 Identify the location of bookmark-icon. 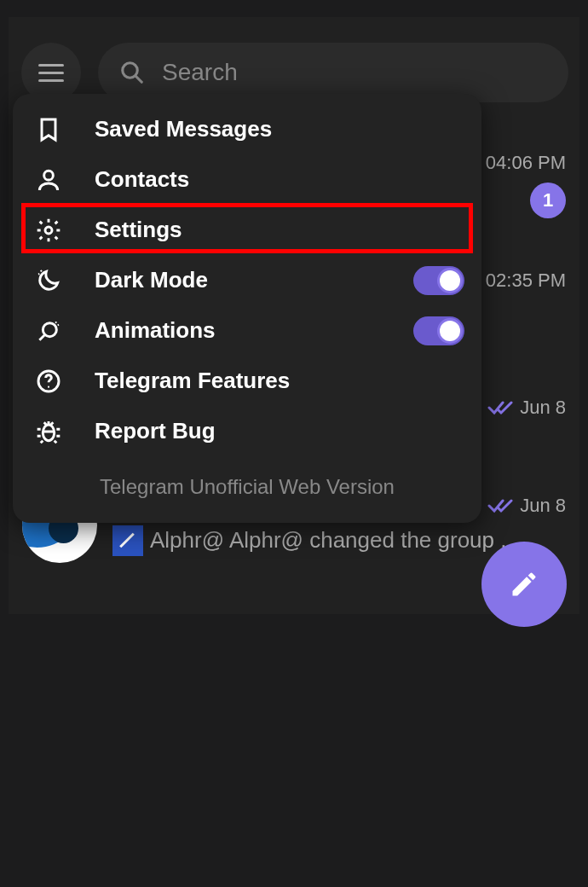
(65, 130).